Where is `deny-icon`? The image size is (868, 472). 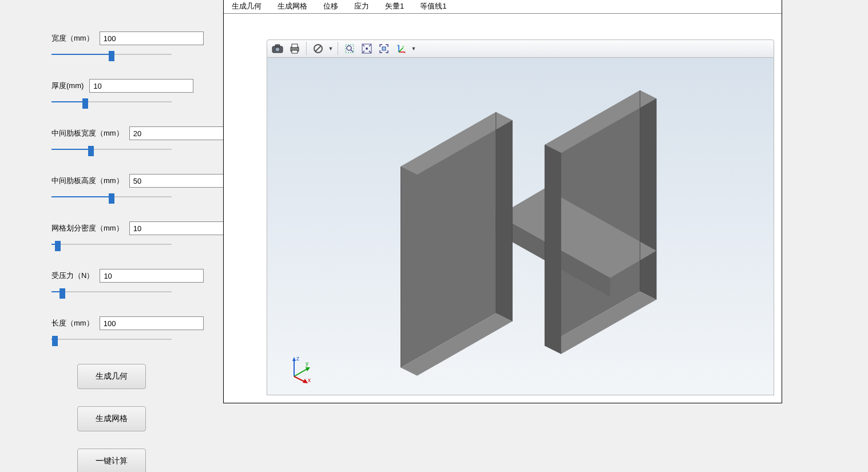
deny-icon is located at coordinates (318, 49).